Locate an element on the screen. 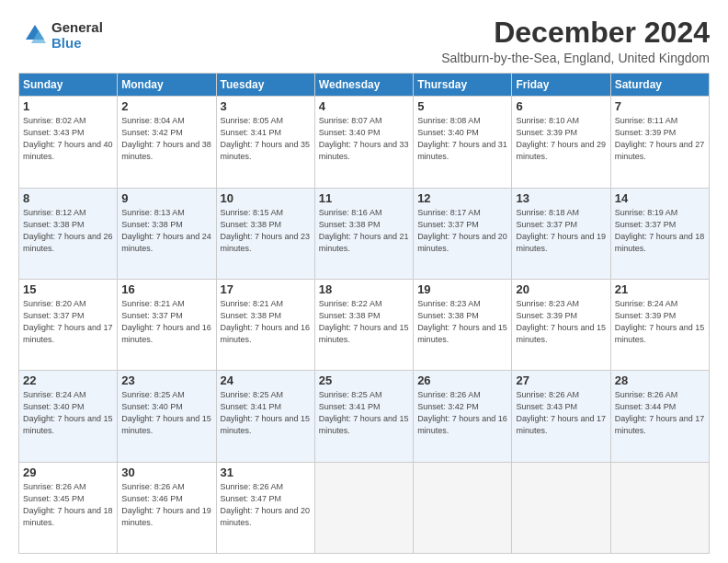 Image resolution: width=728 pixels, height=563 pixels. calendar-cell: 17Sunrise: 8:21 AMSunset: 3:38 PMDayligh… is located at coordinates (265, 324).